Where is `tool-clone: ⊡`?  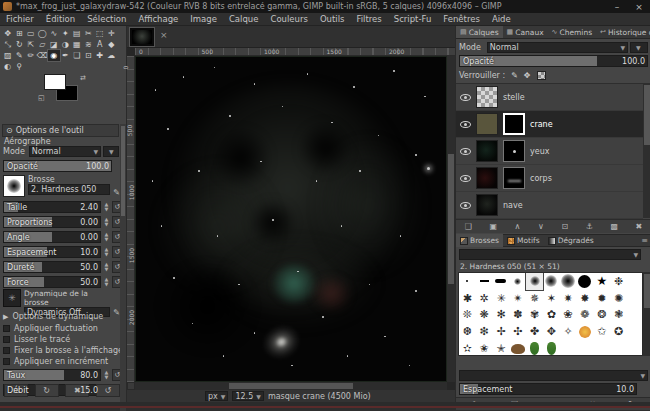
tool-clone: ⊡ is located at coordinates (89, 56).